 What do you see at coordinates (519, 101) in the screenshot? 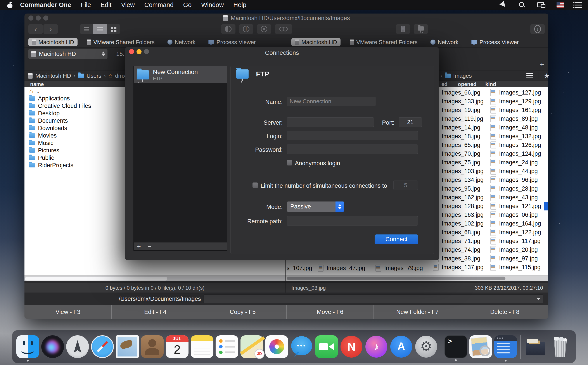
I see `file-row: Images_129.jpg` at bounding box center [519, 101].